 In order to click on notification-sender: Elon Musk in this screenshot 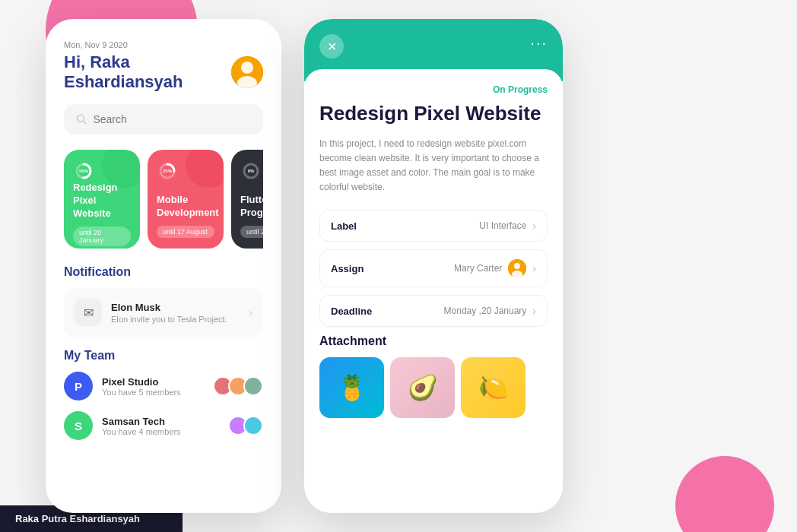, I will do `click(175, 307)`.